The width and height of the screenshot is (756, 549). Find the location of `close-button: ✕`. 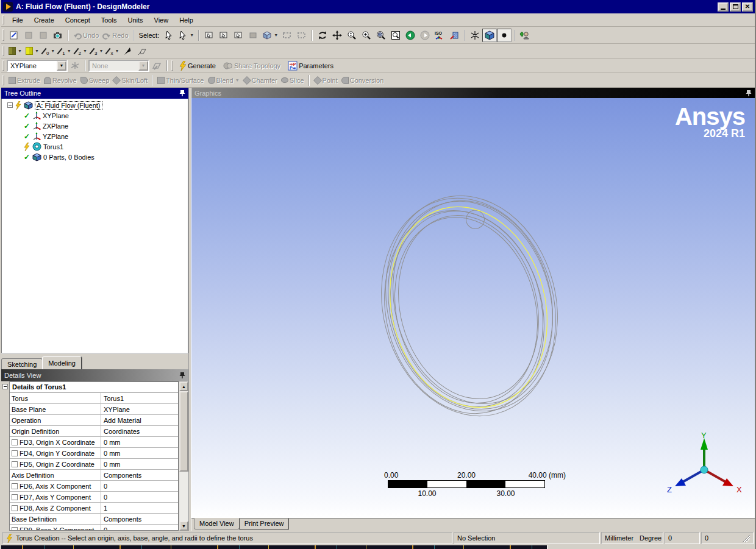

close-button: ✕ is located at coordinates (747, 7).